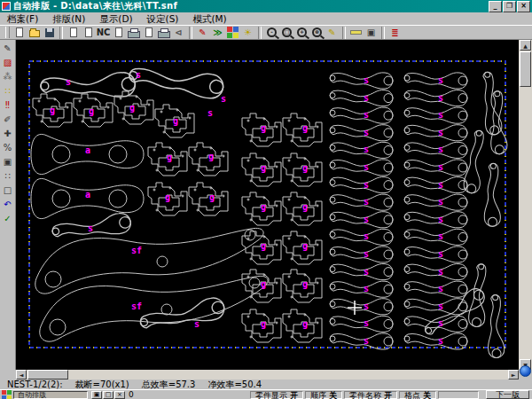 This screenshot has height=399, width=532. What do you see at coordinates (7, 133) in the screenshot?
I see `move-part-icon: ✚` at bounding box center [7, 133].